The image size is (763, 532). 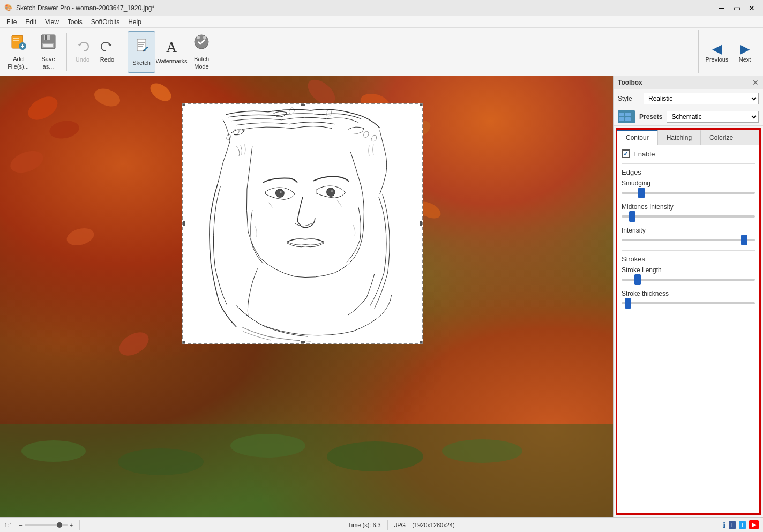 I want to click on midtones-slider, so click(x=688, y=216).